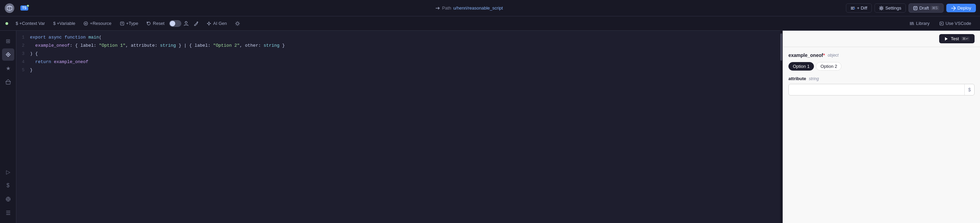 The image size is (980, 223). I want to click on table-row: 4 return example_oneof, so click(399, 62).